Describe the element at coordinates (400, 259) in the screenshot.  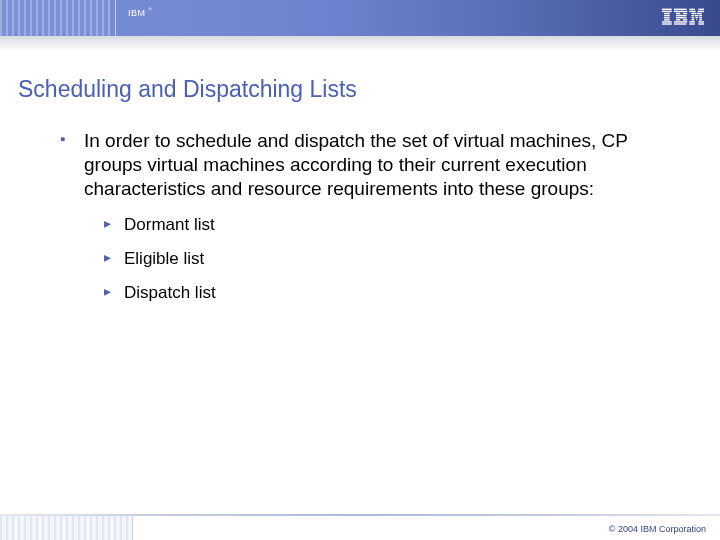
I see `sub-bullet: Eligible list` at that location.